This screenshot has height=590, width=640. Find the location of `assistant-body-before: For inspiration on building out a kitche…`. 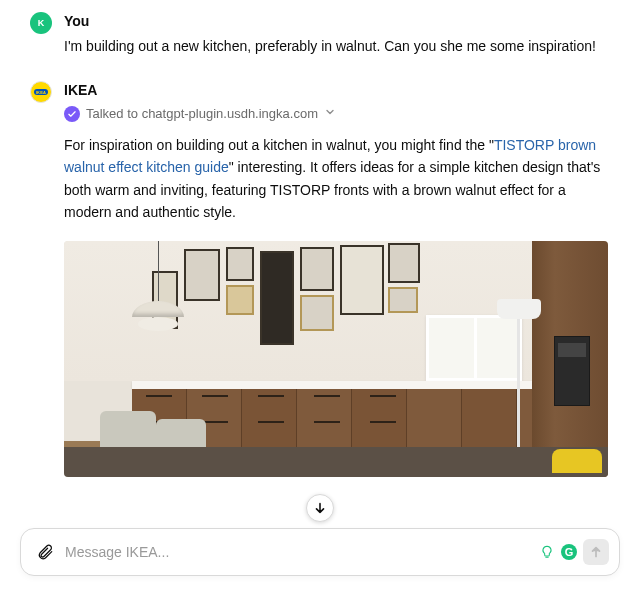

assistant-body-before: For inspiration on building out a kitche… is located at coordinates (279, 145).